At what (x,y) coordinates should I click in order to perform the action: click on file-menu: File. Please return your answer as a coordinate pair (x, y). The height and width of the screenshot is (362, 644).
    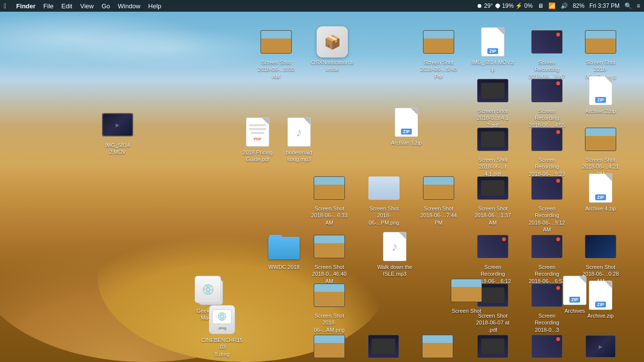
    Looking at the image, I should click on (49, 6).